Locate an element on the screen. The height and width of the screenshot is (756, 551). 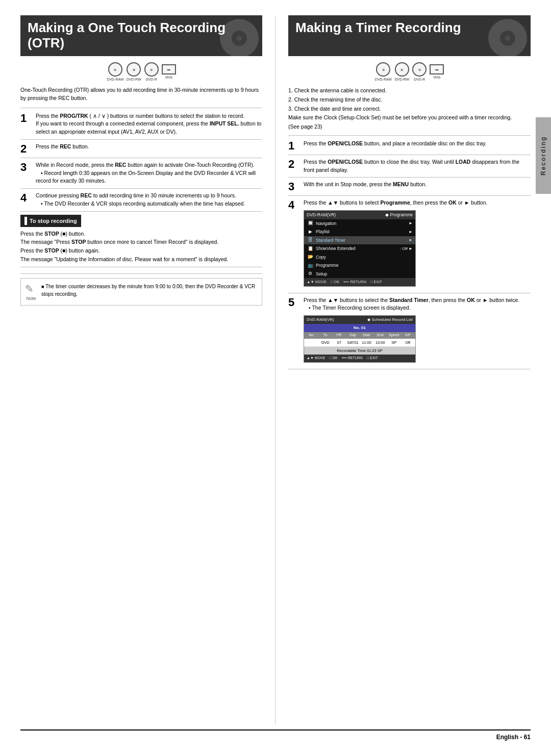
right-step-5: 5 Press the ▲▼ buttons to select the Sta… is located at coordinates (409, 333).